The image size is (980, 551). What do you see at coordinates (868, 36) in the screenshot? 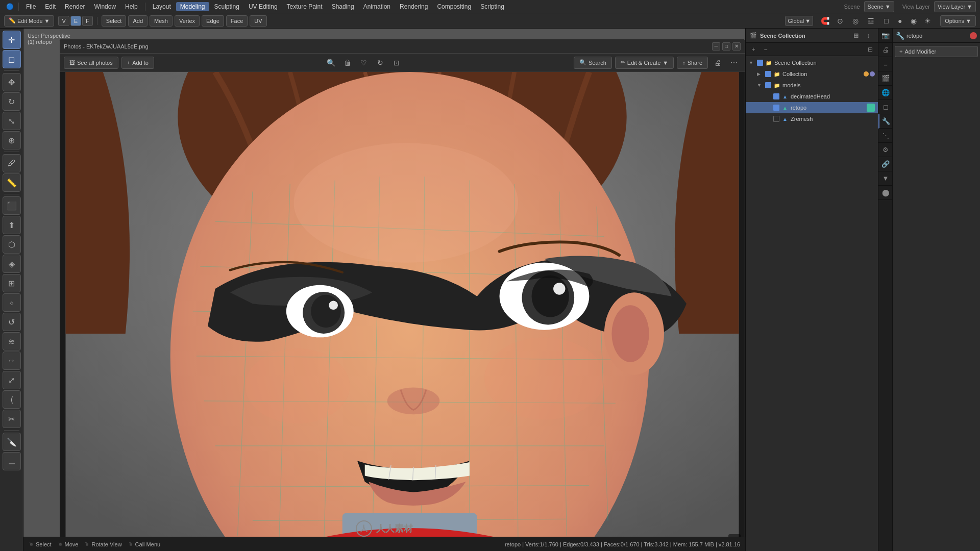
I see `sort-icon-btn: ↕` at bounding box center [868, 36].